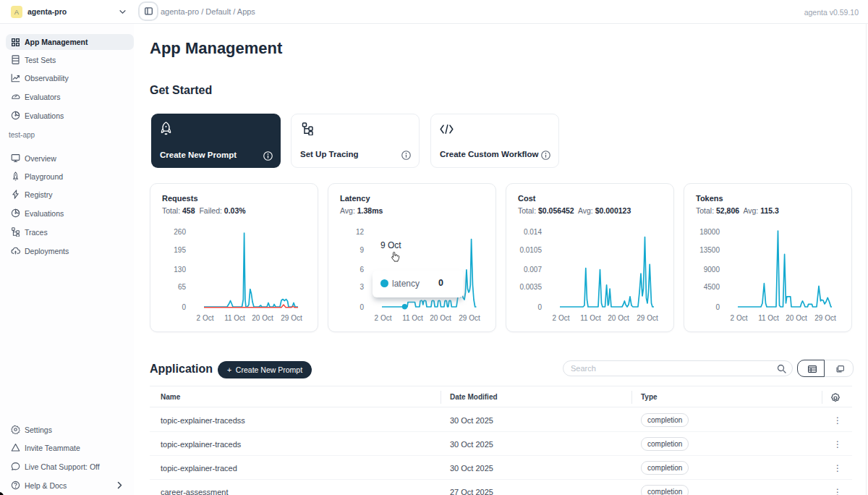 The width and height of the screenshot is (868, 495). What do you see at coordinates (712, 269) in the screenshot?
I see `svg-text: 9000` at bounding box center [712, 269].